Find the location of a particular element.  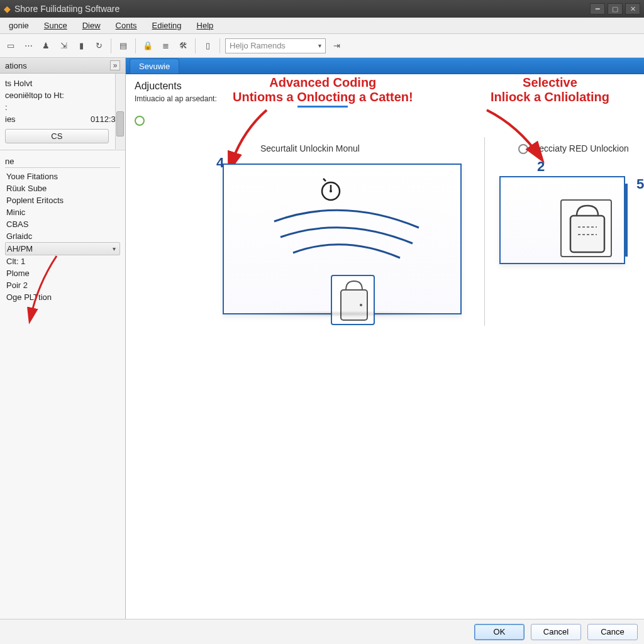

sidebar-item-6: AH/PM is located at coordinates (63, 249).